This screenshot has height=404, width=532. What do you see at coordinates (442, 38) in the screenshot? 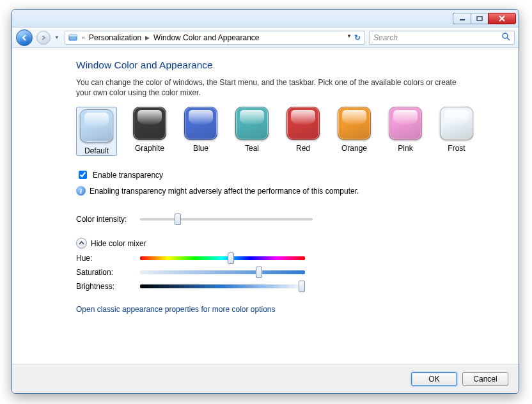
I see `search-input: Search` at bounding box center [442, 38].